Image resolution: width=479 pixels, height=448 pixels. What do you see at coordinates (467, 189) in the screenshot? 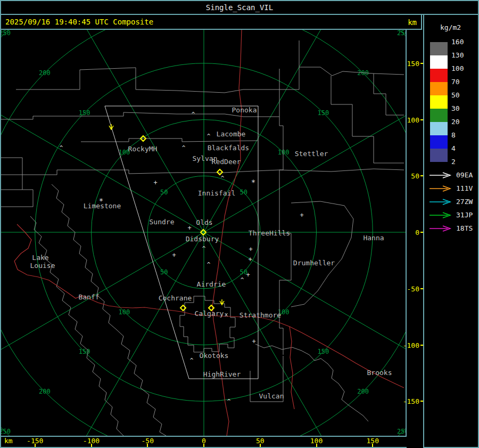
I see `legend-radar-id: 111V` at bounding box center [467, 189].